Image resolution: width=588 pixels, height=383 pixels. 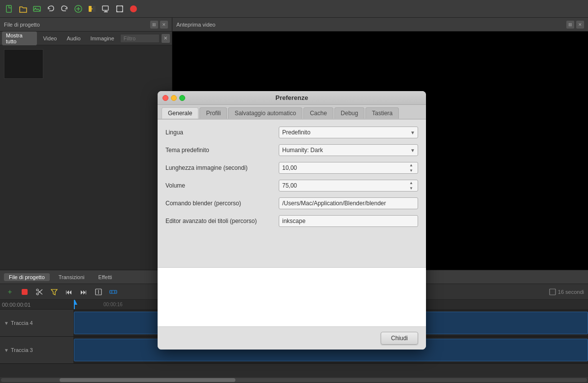 What do you see at coordinates (72, 277) in the screenshot?
I see `timeline-tab-transizioni: Transizioni` at bounding box center [72, 277].